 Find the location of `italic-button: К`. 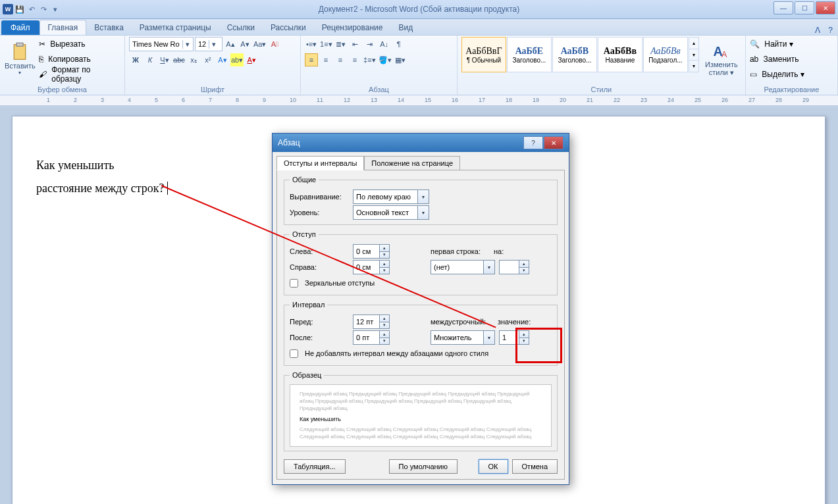

italic-button: К is located at coordinates (150, 60).